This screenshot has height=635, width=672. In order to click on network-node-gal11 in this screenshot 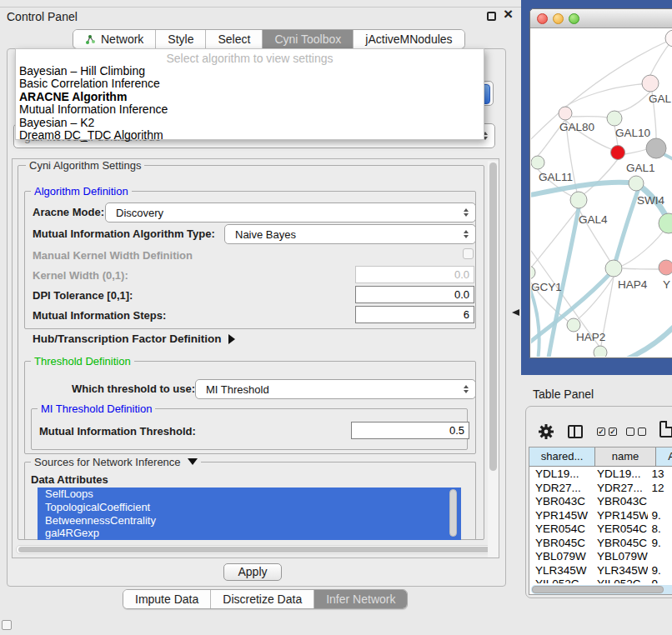, I will do `click(538, 162)`.